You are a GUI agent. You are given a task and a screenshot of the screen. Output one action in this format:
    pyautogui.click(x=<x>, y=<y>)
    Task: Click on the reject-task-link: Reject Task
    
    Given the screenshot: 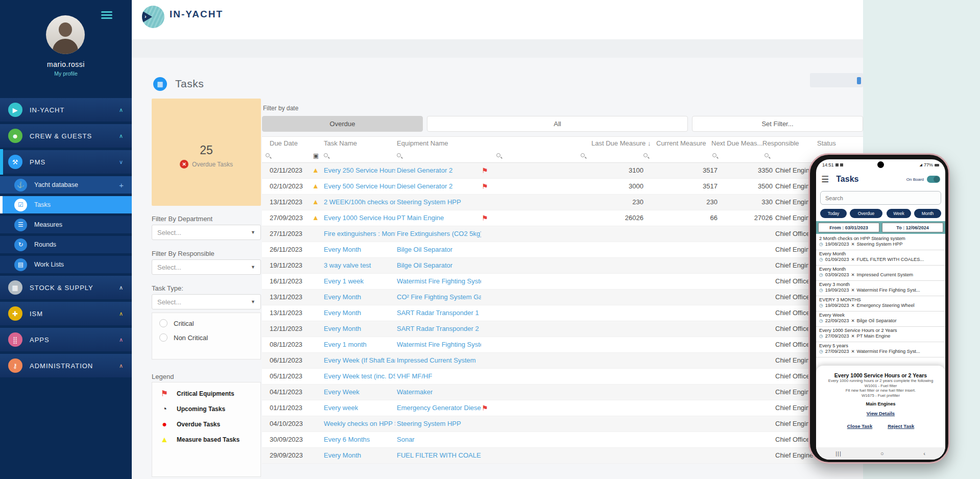 What is the action you would take?
    pyautogui.click(x=901, y=426)
    